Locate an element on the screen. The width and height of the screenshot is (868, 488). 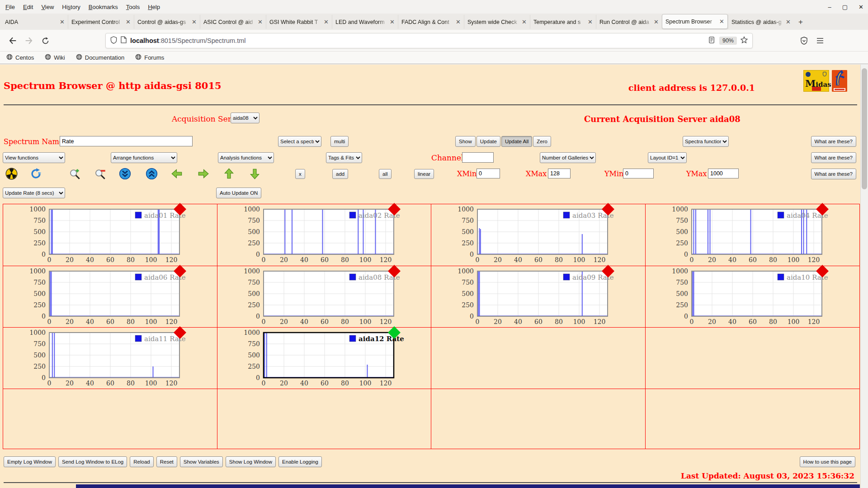
send-log-window-to-elog-button: Send Log Window to ELog is located at coordinates (93, 462).